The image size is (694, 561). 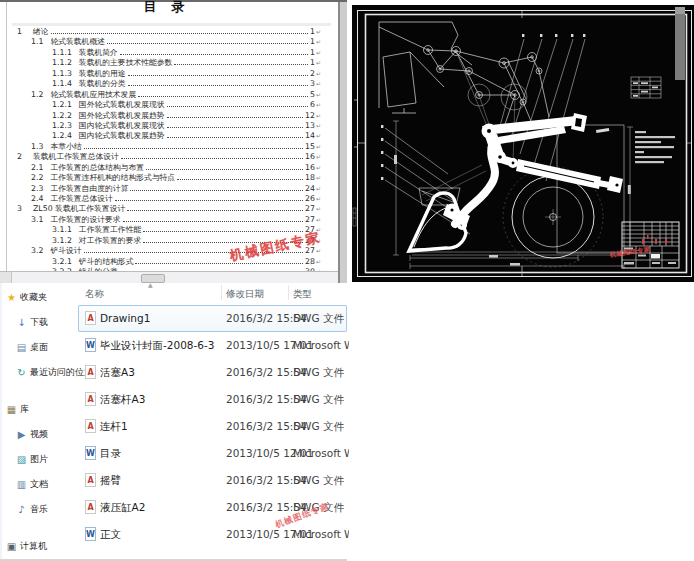 What do you see at coordinates (22, 32) in the screenshot?
I see `toc-entry-number: 1` at bounding box center [22, 32].